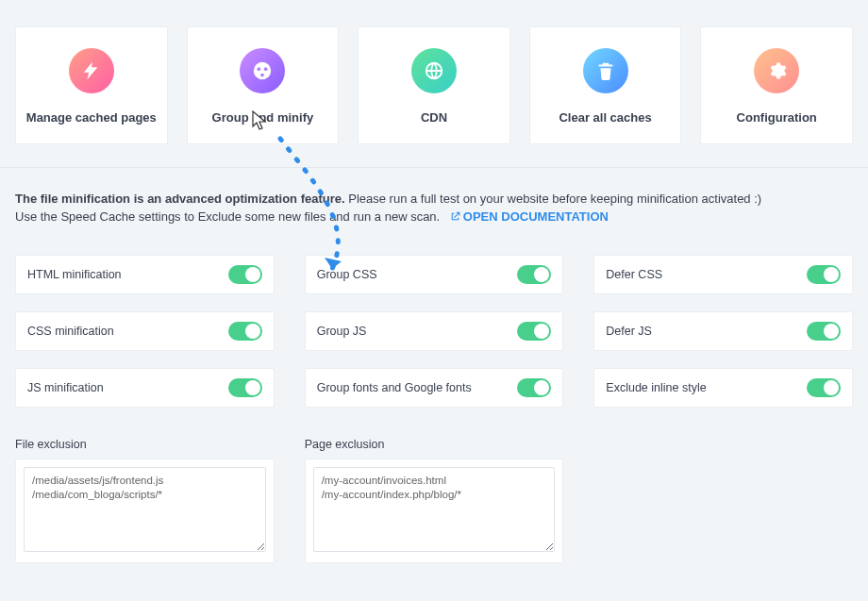  I want to click on notice-rest: Please run a full test on your website b…, so click(554, 198).